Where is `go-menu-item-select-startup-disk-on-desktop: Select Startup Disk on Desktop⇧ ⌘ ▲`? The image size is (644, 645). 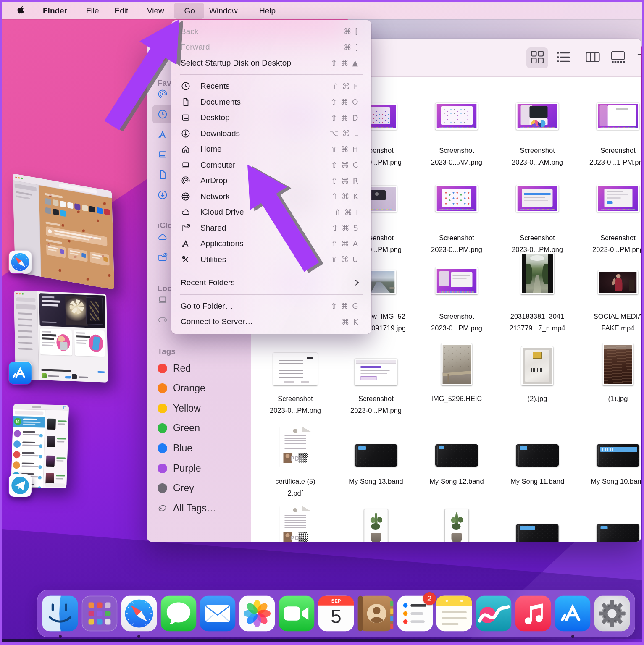 go-menu-item-select-startup-disk-on-desktop: Select Startup Disk on Desktop⇧ ⌘ ▲ is located at coordinates (271, 63).